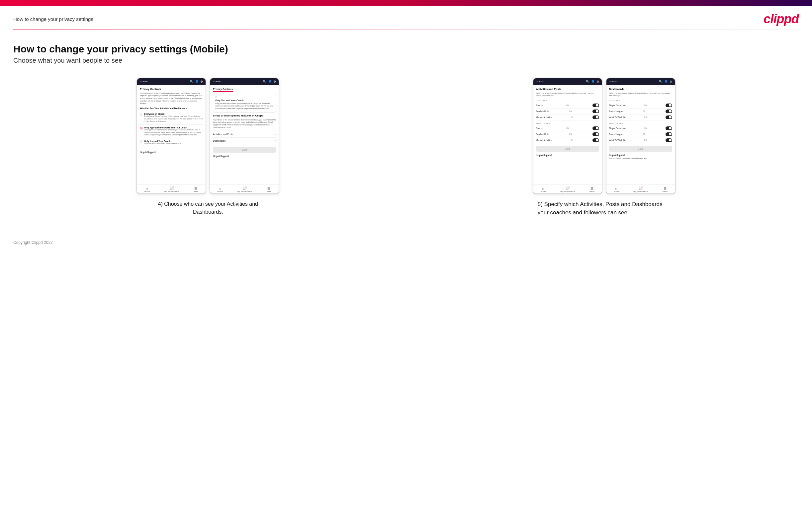 This screenshot has height=507, width=812. I want to click on chevron-left-icon: ‹, so click(140, 81).